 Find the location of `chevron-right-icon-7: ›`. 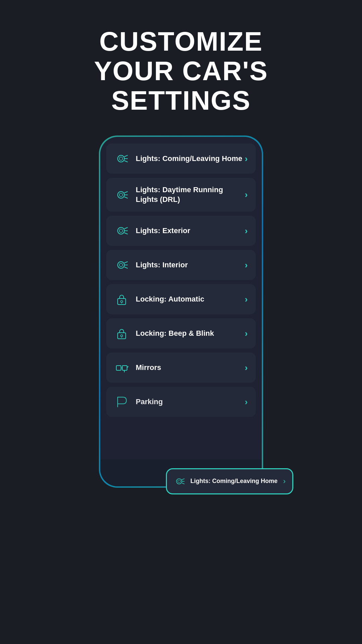

chevron-right-icon-7: › is located at coordinates (246, 402).